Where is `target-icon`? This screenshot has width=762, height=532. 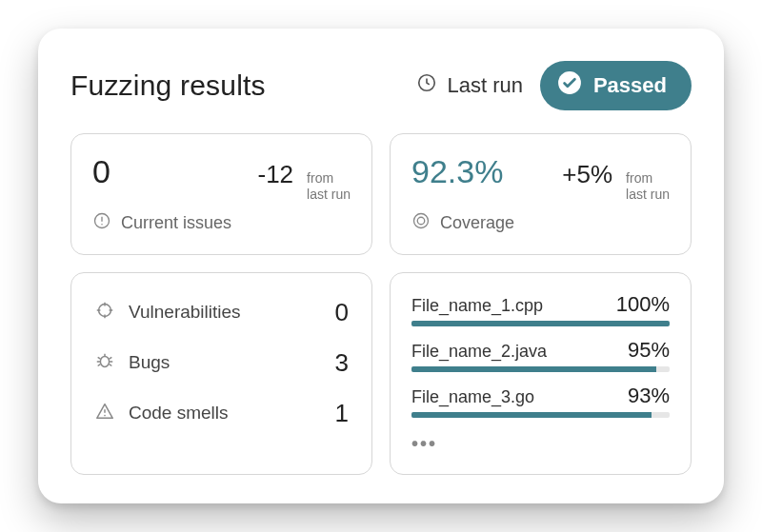 target-icon is located at coordinates (421, 223).